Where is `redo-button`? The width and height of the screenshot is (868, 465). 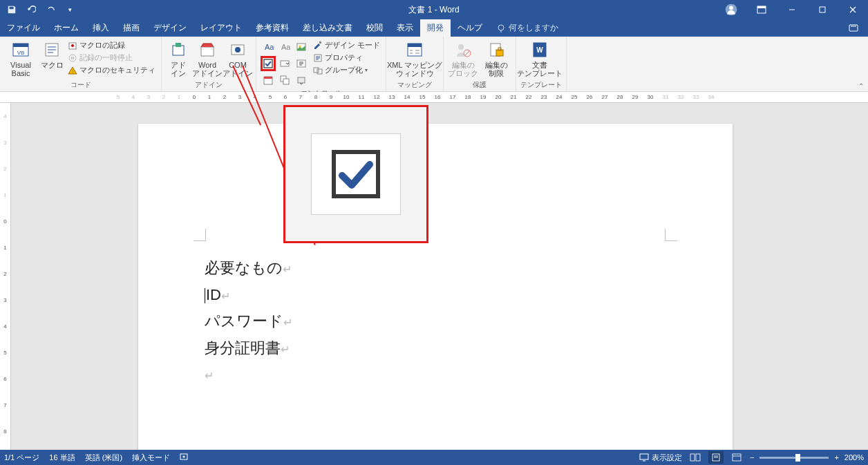
redo-button is located at coordinates (50, 10).